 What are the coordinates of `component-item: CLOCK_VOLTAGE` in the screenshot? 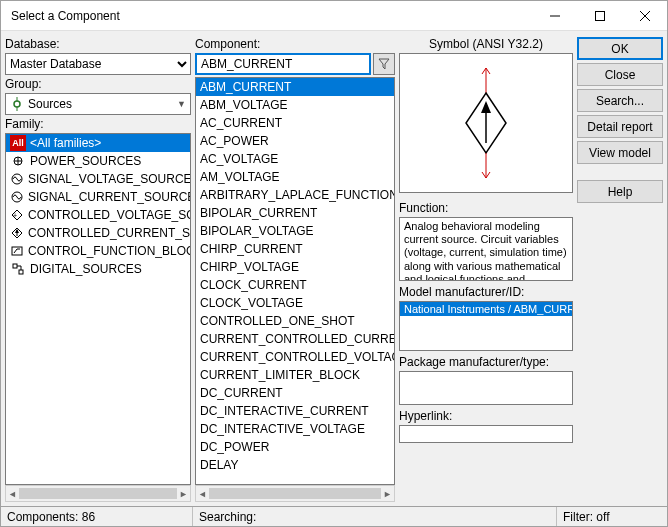 It's located at (295, 303).